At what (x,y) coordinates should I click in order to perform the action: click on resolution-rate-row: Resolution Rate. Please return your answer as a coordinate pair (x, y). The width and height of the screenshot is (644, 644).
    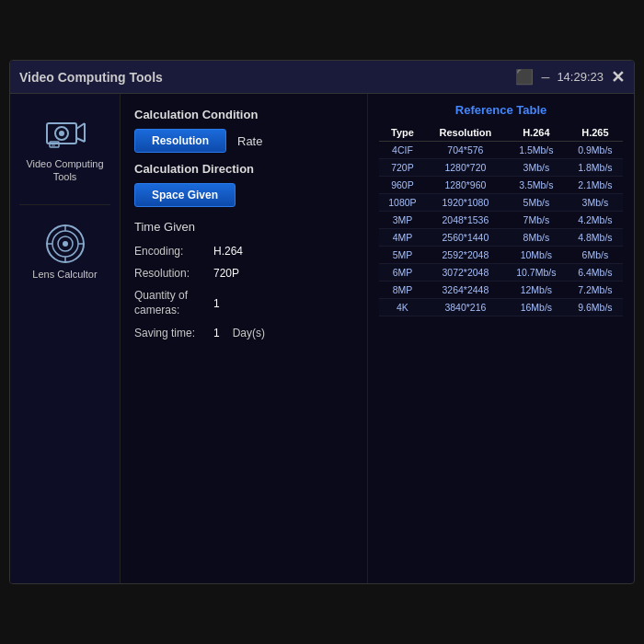
    Looking at the image, I should click on (244, 141).